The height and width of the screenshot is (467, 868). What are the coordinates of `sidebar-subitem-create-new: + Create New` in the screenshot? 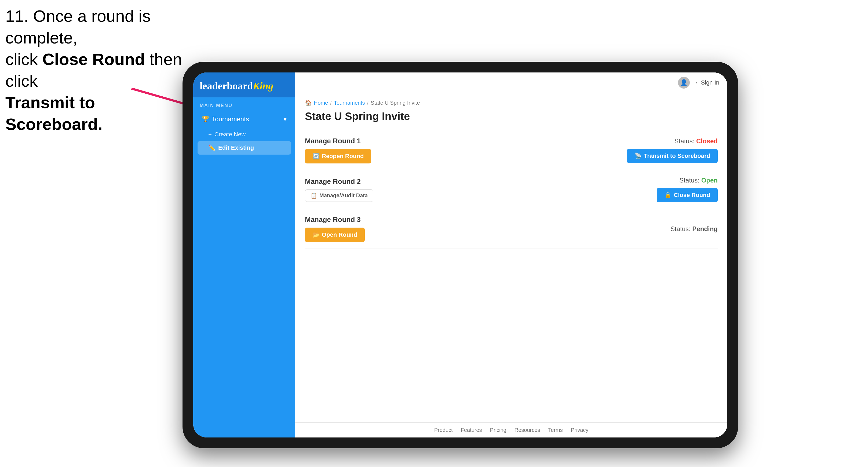 It's located at (244, 134).